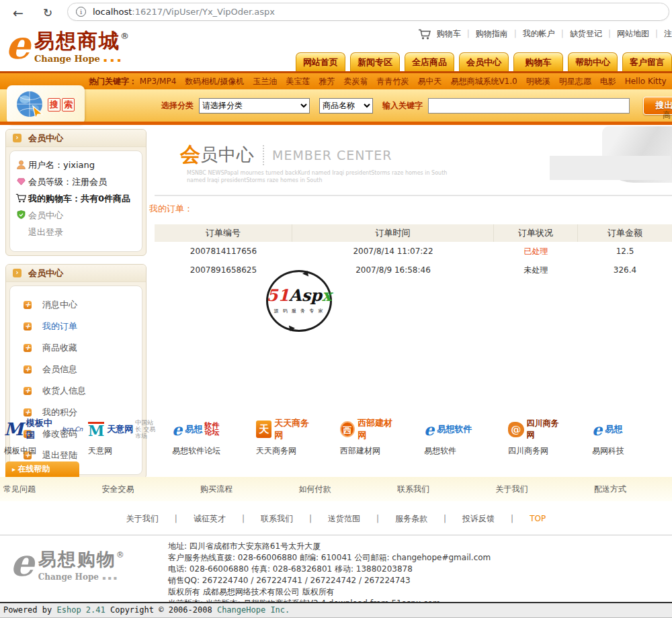 The height and width of the screenshot is (618, 672). Describe the element at coordinates (81, 12) in the screenshot. I see `page-info-icon: i` at that location.